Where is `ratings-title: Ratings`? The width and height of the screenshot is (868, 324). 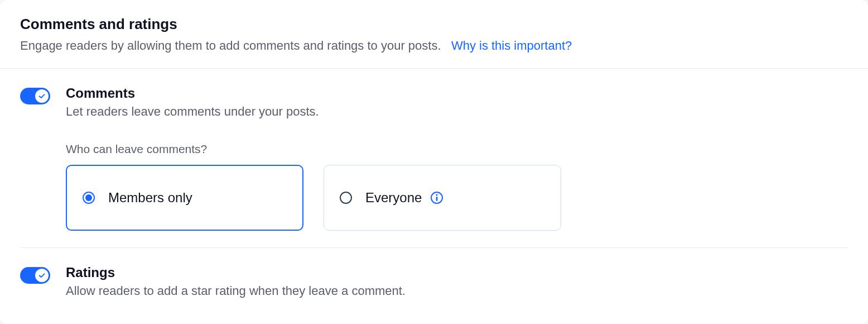
ratings-title: Ratings is located at coordinates (457, 273).